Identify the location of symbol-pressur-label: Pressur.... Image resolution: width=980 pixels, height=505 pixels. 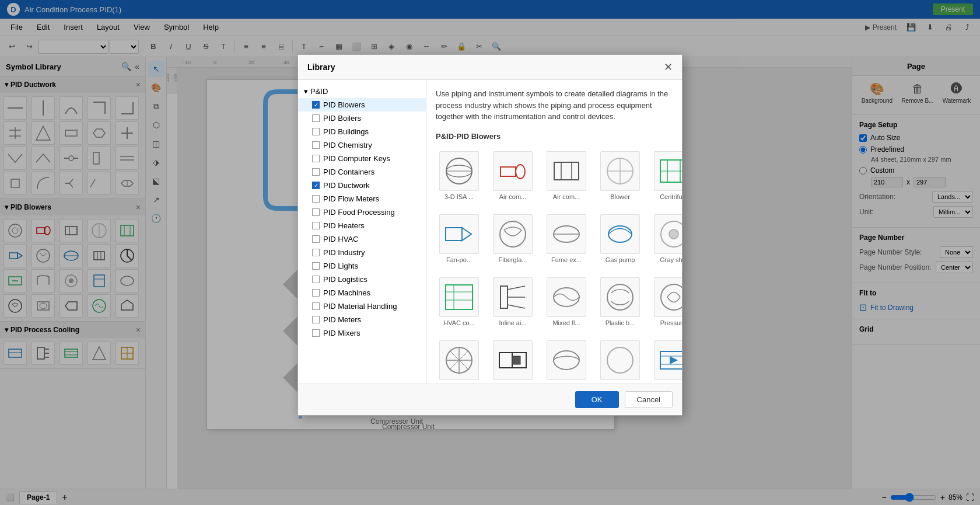
(671, 323).